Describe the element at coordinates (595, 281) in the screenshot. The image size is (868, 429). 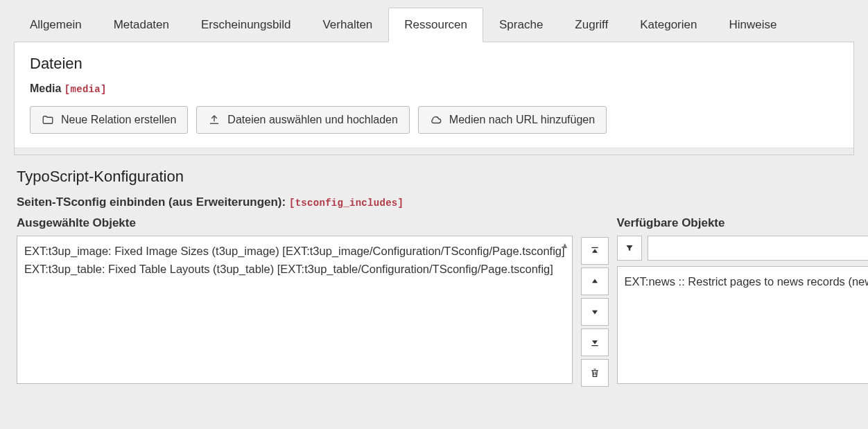
I see `move-up-button` at that location.